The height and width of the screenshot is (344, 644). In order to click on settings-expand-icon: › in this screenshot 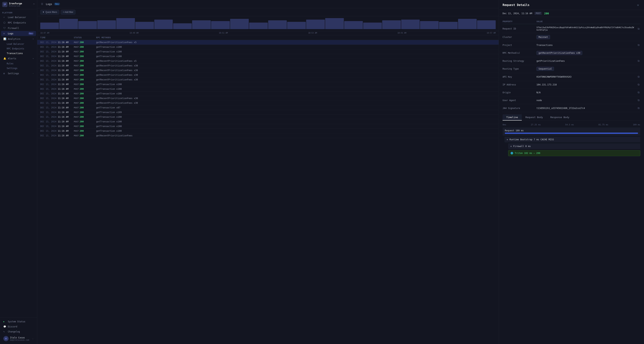, I will do `click(33, 73)`.